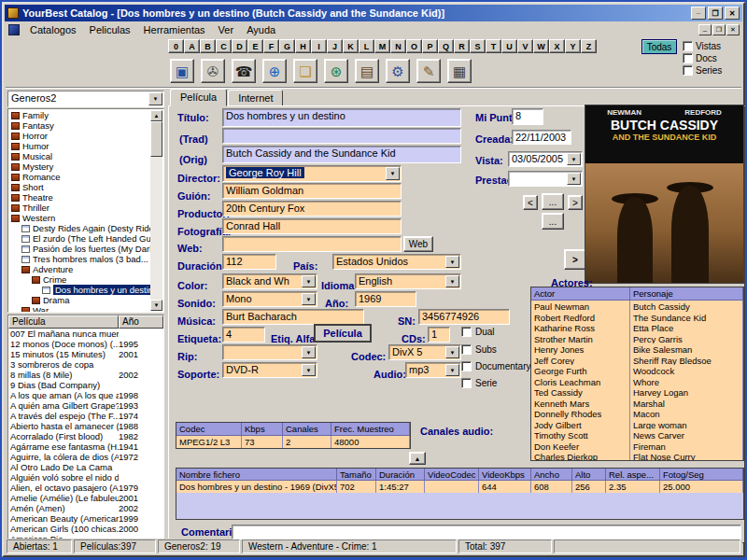 The height and width of the screenshot is (560, 747). I want to click on actor-row: Strother Martin Percy Garris, so click(637, 339).